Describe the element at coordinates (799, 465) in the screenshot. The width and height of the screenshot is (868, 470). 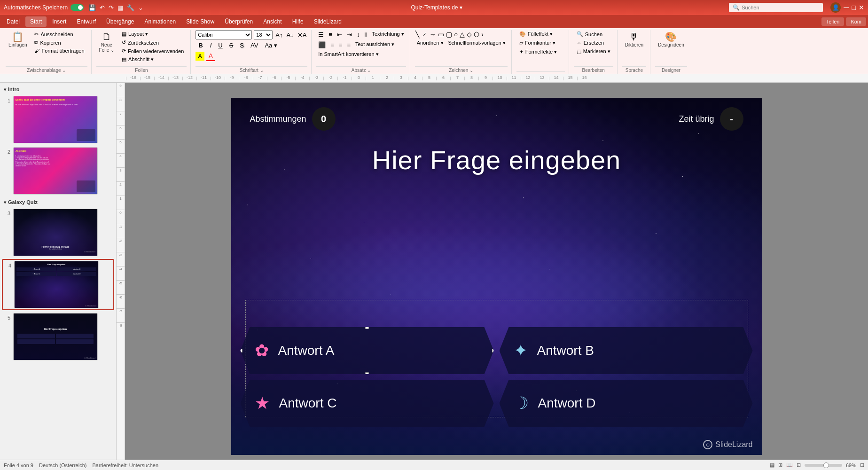
I see `view-slideshow-button: ⊡` at that location.